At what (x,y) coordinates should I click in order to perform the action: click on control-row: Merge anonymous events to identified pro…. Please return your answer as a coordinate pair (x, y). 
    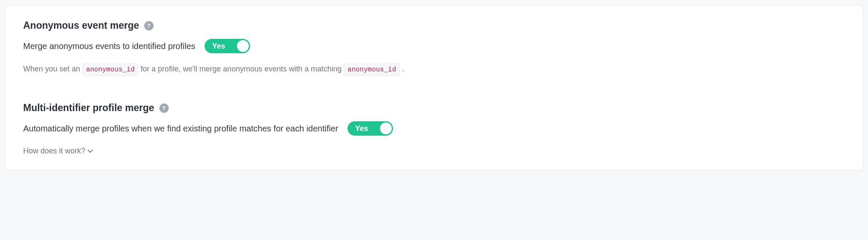
    Looking at the image, I should click on (434, 46).